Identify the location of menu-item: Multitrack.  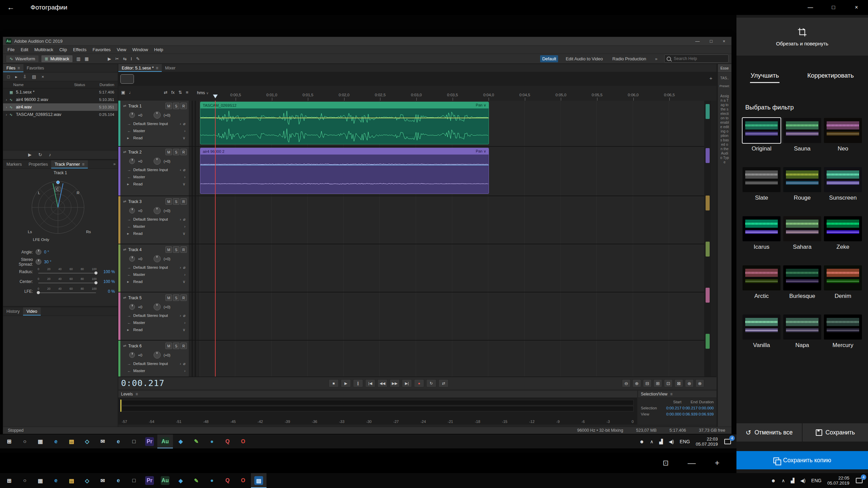
(44, 49).